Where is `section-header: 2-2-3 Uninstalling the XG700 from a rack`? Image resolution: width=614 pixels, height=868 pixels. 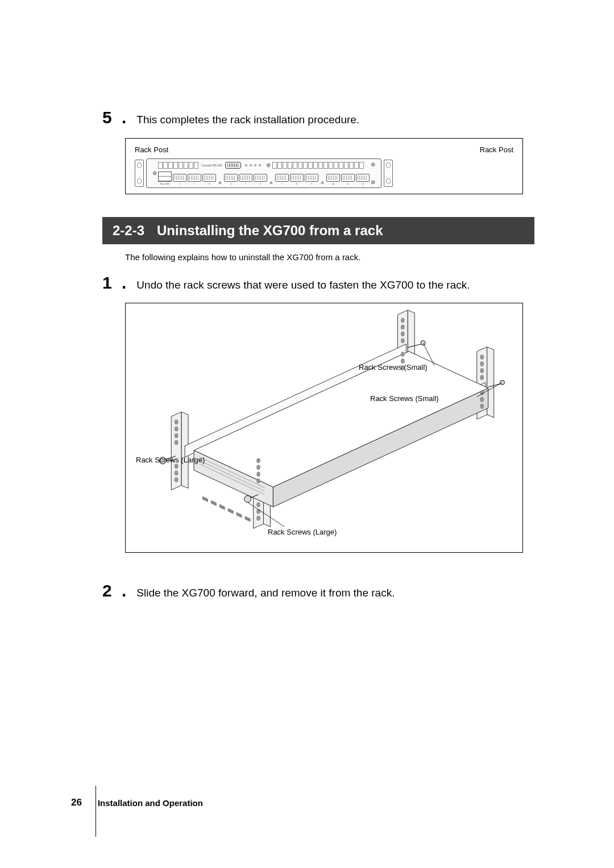
section-header: 2-2-3 Uninstalling the XG700 from a rack is located at coordinates (318, 231).